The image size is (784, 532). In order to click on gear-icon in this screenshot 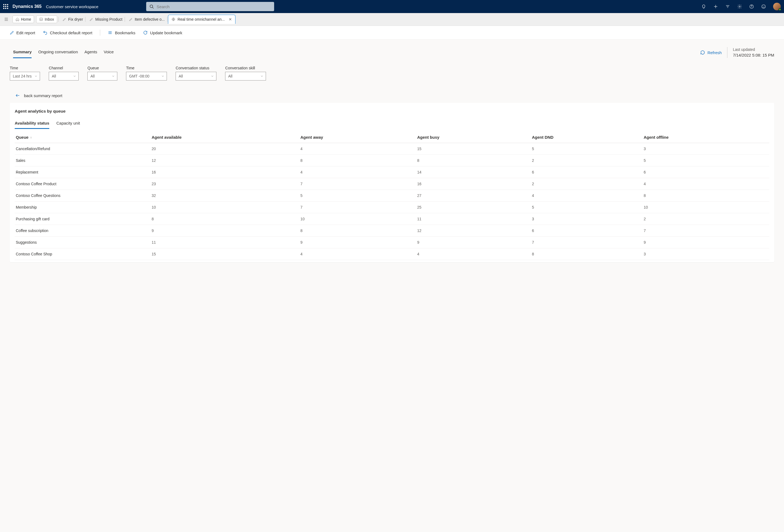, I will do `click(739, 7)`.